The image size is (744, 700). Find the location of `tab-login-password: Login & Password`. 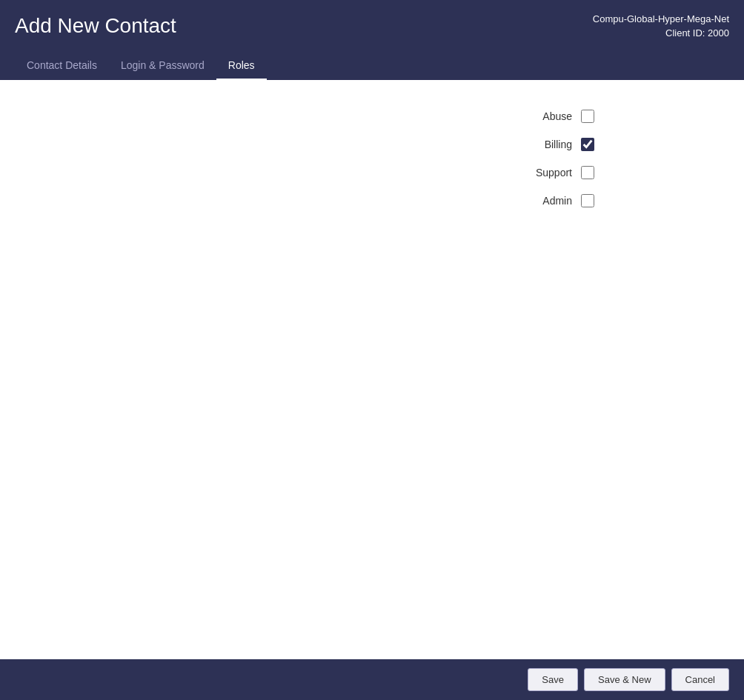

tab-login-password: Login & Password is located at coordinates (163, 67).